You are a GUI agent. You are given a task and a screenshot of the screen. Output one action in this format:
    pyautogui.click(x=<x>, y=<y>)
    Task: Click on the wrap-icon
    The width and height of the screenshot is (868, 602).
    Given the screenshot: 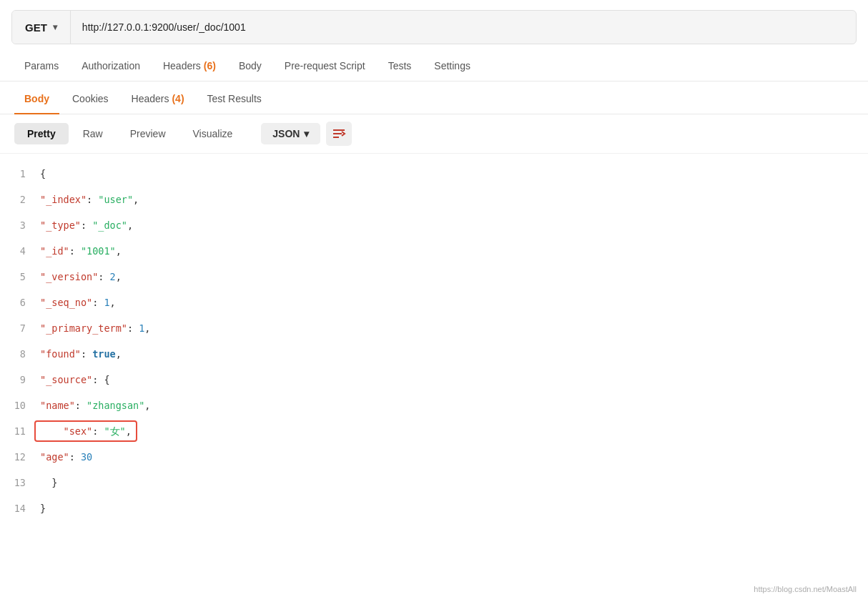 What is the action you would take?
    pyautogui.click(x=339, y=134)
    